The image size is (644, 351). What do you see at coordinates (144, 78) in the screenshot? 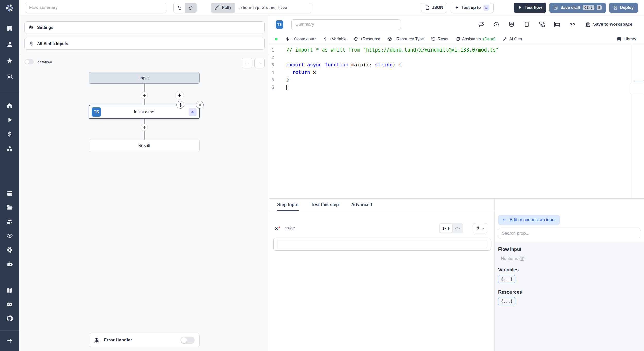
I see `flow-node-input: Input` at bounding box center [144, 78].